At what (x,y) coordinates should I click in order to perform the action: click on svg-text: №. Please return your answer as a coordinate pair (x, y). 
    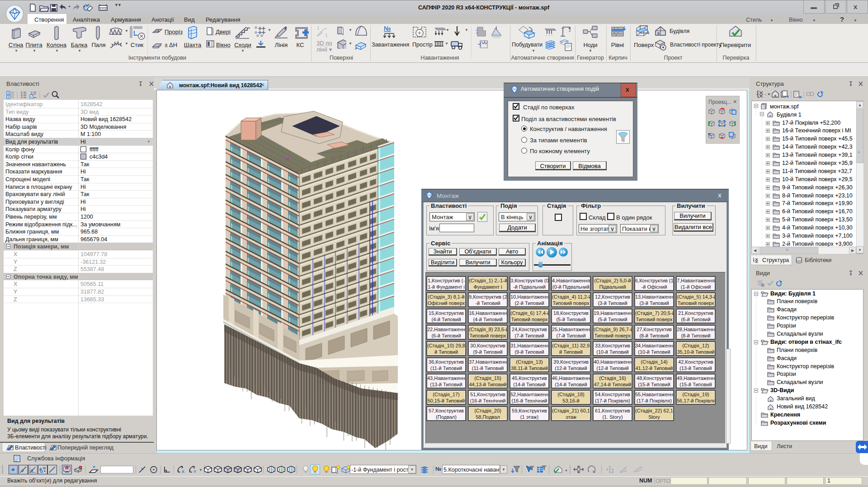
    Looking at the image, I should click on (387, 29).